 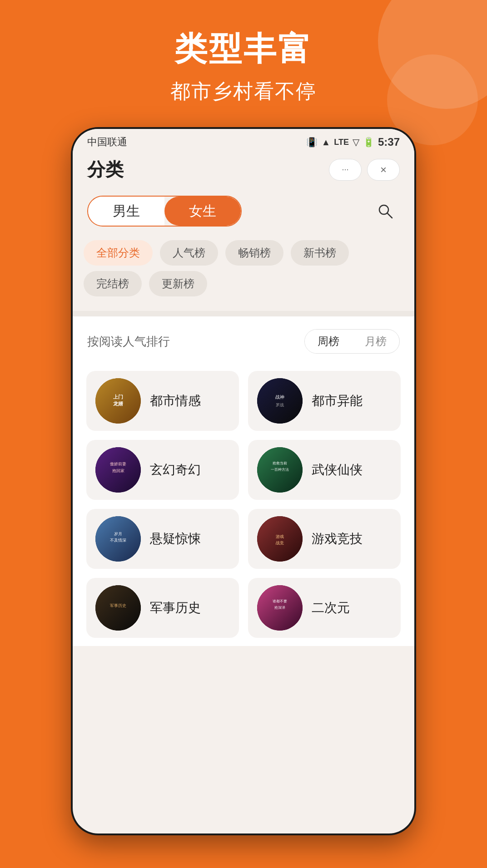 What do you see at coordinates (163, 470) in the screenshot?
I see `category-fantasy: 傲娇前妻 抱回家 玄幻奇幻` at bounding box center [163, 470].